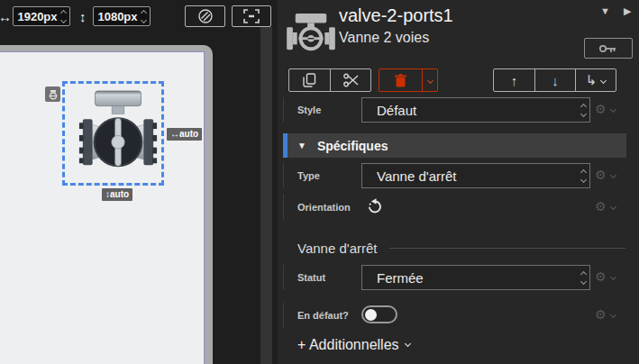  What do you see at coordinates (476, 176) in the screenshot?
I see `type-select: Vanne d'arrêt` at bounding box center [476, 176].